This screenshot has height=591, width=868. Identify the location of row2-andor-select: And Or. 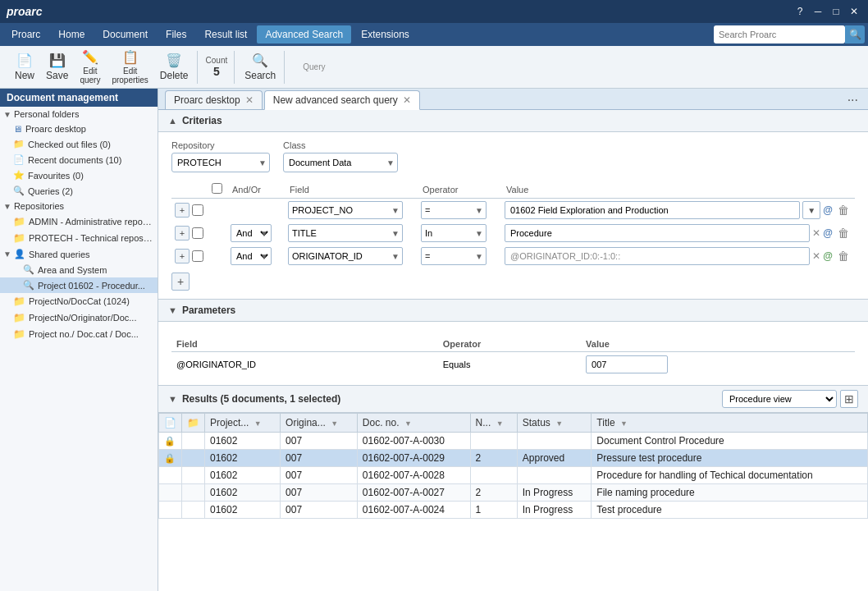
(251, 233).